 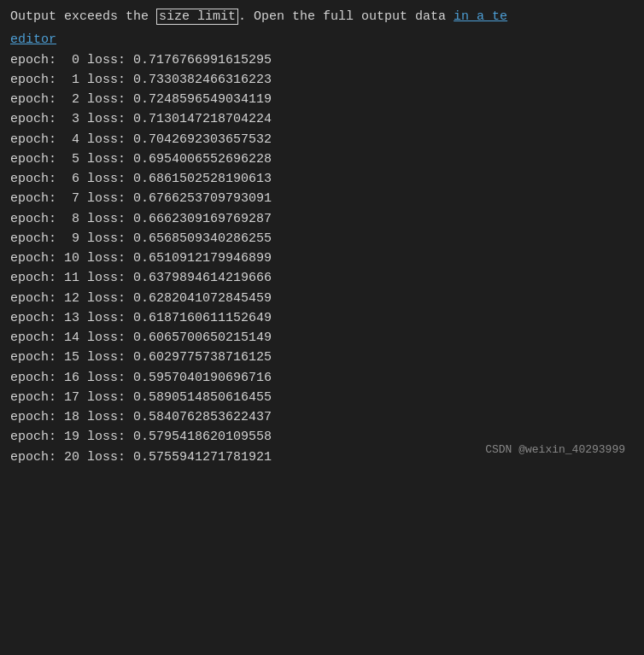 I want to click on epoch-line: epoch: 7 loss: 0.6766253709793091, so click(x=322, y=198).